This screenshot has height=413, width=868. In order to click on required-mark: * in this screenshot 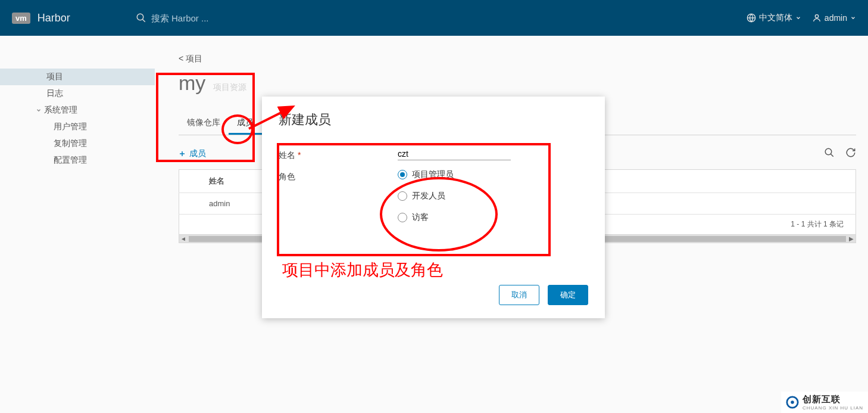, I will do `click(299, 155)`.